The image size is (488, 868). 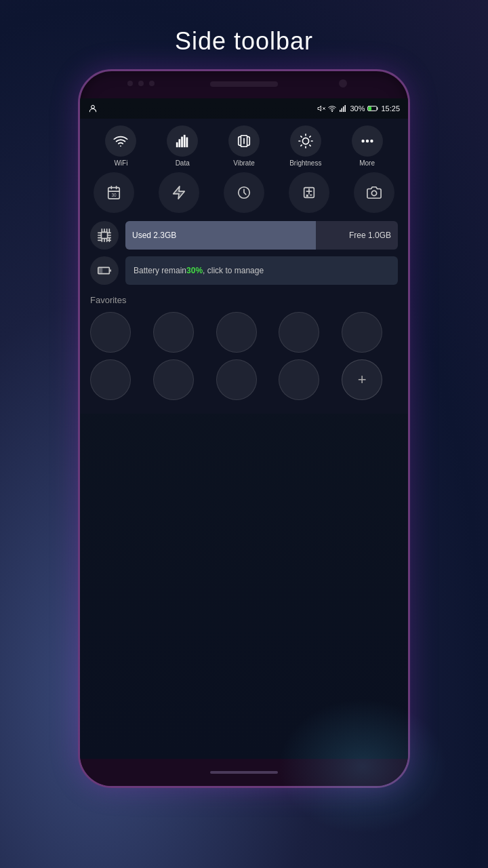 I want to click on camera-btn, so click(x=374, y=193).